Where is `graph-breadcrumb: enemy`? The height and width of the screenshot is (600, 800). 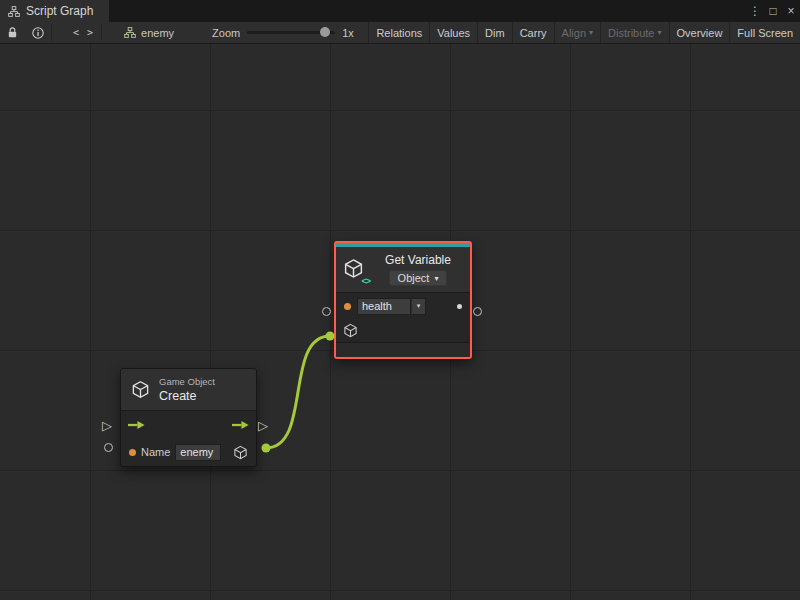 graph-breadcrumb: enemy is located at coordinates (149, 32).